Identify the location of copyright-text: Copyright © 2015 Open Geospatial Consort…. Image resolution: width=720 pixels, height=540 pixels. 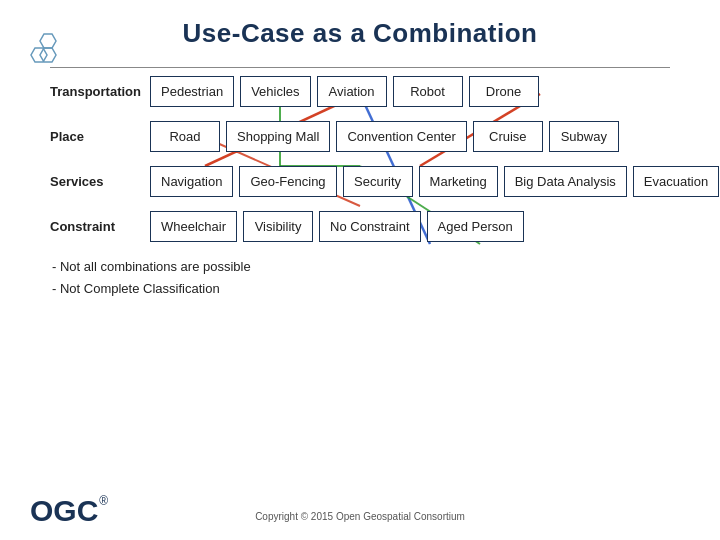
(360, 516).